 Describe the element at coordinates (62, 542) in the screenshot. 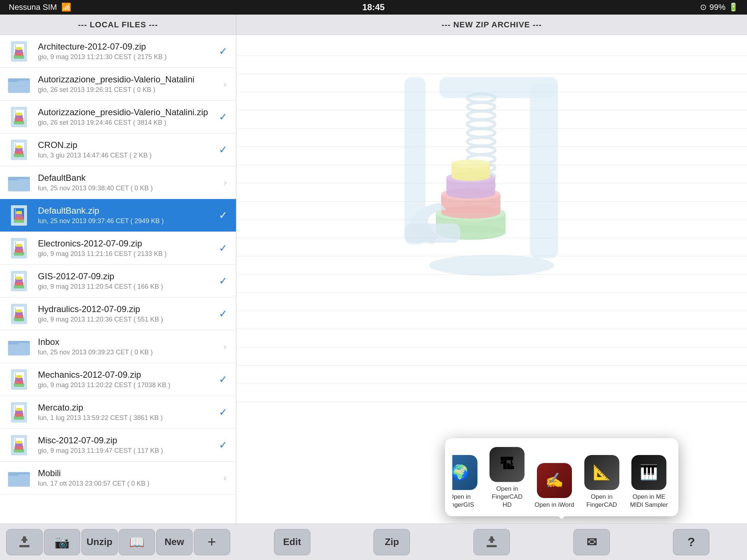

I see `camera-button: 📷` at that location.